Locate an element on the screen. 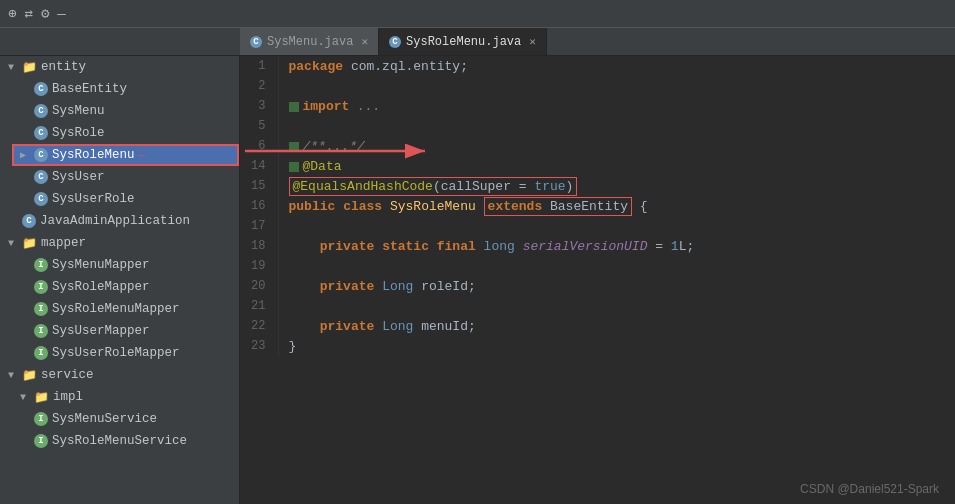 This screenshot has height=504, width=955. dash-indicator: — is located at coordinates (142, 155).